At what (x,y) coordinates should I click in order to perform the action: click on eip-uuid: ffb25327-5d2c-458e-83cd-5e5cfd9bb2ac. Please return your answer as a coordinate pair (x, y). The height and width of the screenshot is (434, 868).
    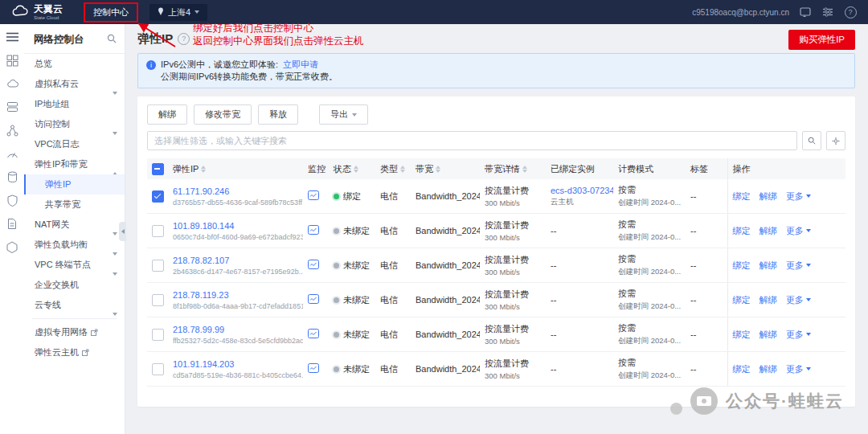
    Looking at the image, I should click on (235, 341).